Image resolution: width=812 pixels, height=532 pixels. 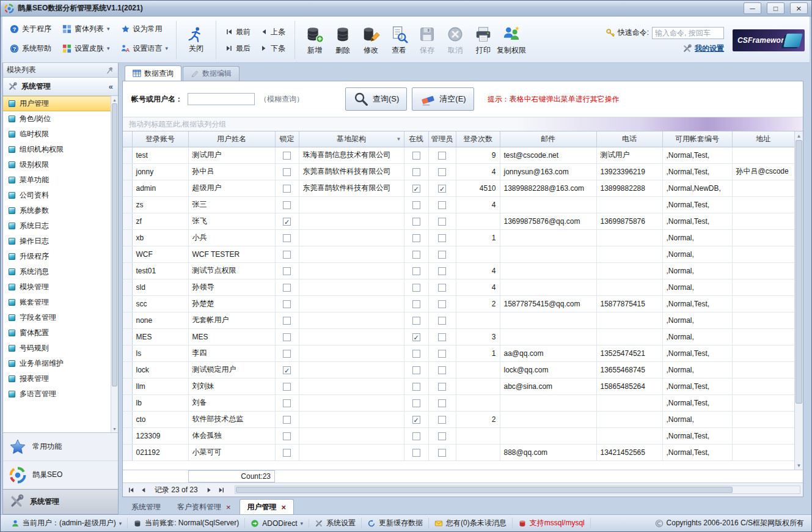 I want to click on table-row: lock测试锁定用户✓lock@qq.com13655468745,Normal…, so click(x=458, y=369).